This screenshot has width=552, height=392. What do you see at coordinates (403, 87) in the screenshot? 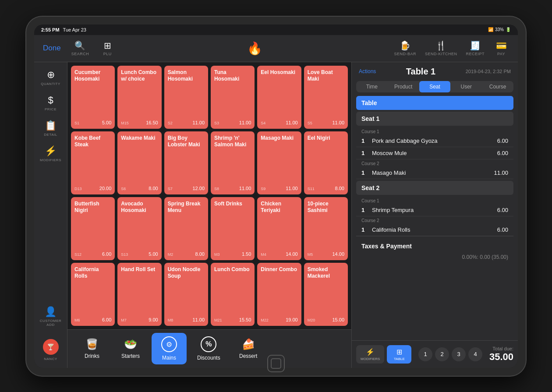
I see `panel-tab-product: Product` at bounding box center [403, 87].